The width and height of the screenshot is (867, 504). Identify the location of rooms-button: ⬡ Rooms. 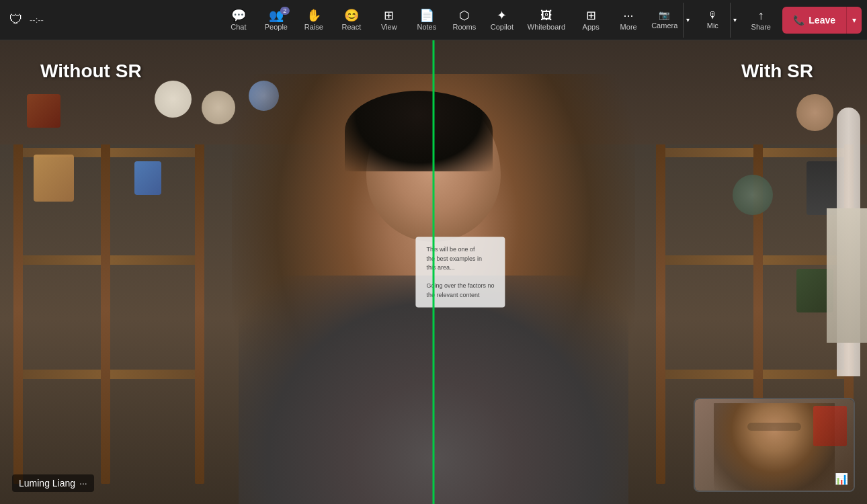
(464, 20).